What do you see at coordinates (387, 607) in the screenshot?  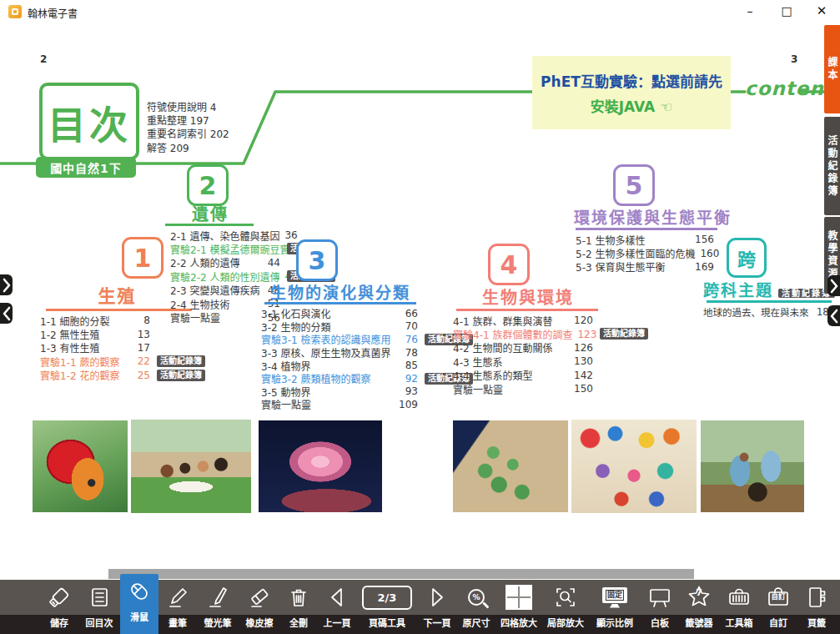 I see `page-number-tool: 2/3 頁碼工具` at bounding box center [387, 607].